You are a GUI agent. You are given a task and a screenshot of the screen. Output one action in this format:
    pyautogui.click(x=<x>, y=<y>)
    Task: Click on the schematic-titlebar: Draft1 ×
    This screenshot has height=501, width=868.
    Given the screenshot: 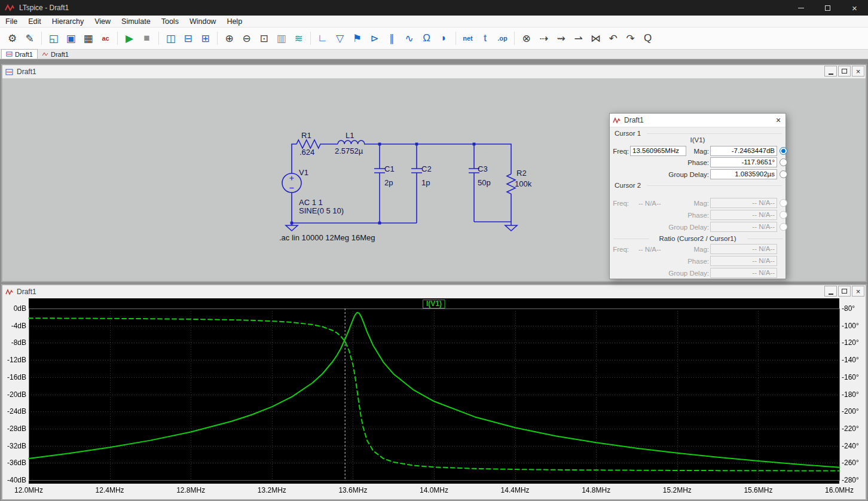 What is the action you would take?
    pyautogui.click(x=434, y=72)
    